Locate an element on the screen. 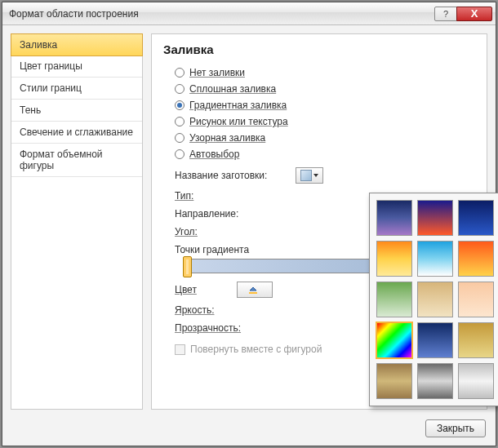 The height and width of the screenshot is (448, 498). window-buttons: ? X is located at coordinates (464, 14).